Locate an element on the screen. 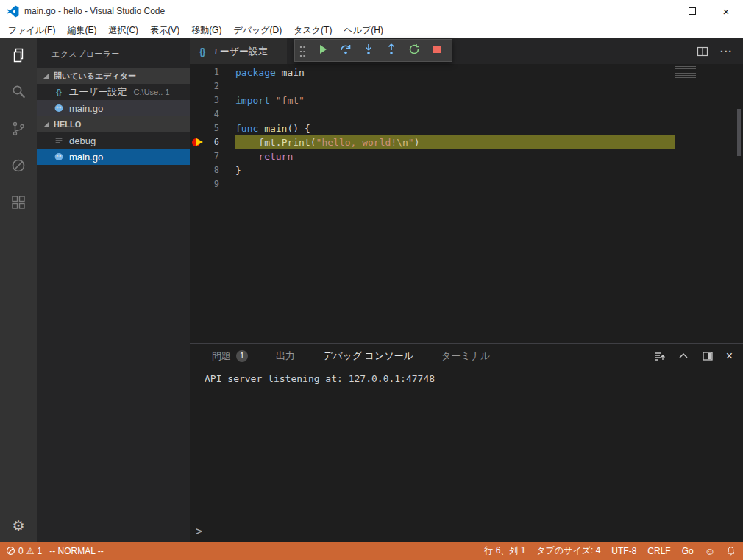  debug-toolbar is located at coordinates (374, 50).